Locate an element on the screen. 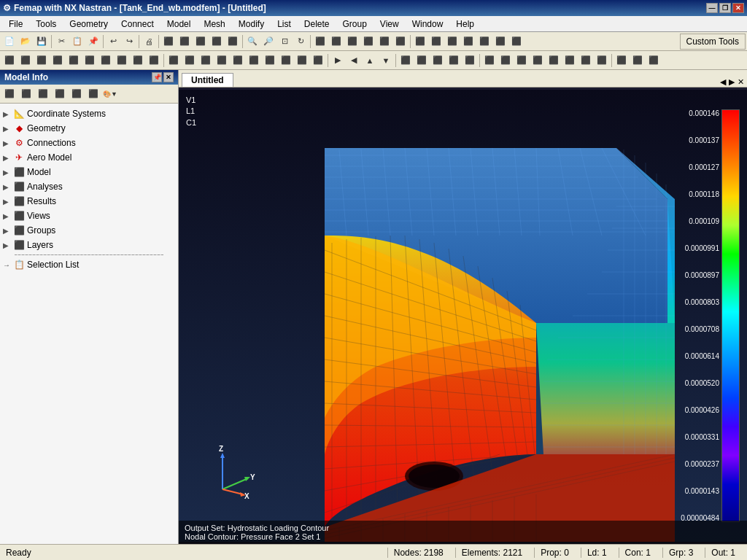  tb2-b12: ⬛ is located at coordinates (190, 61).